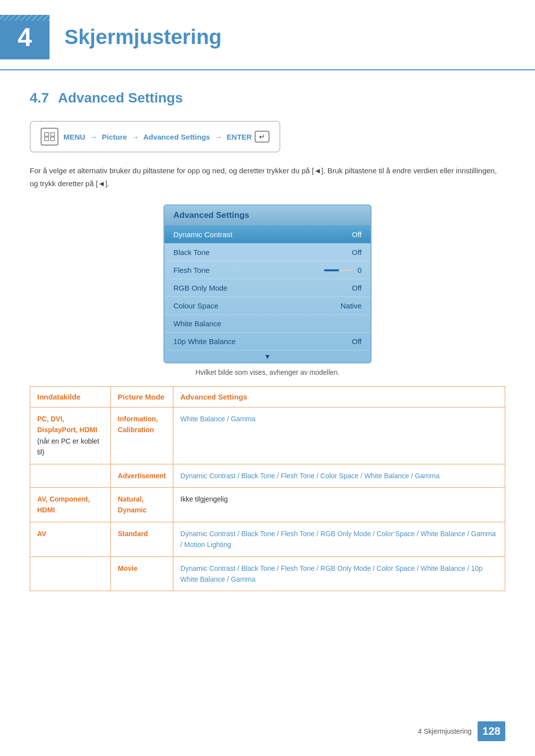 This screenshot has height=756, width=535. I want to click on table-cell-mode: Information,Calibration, so click(142, 436).